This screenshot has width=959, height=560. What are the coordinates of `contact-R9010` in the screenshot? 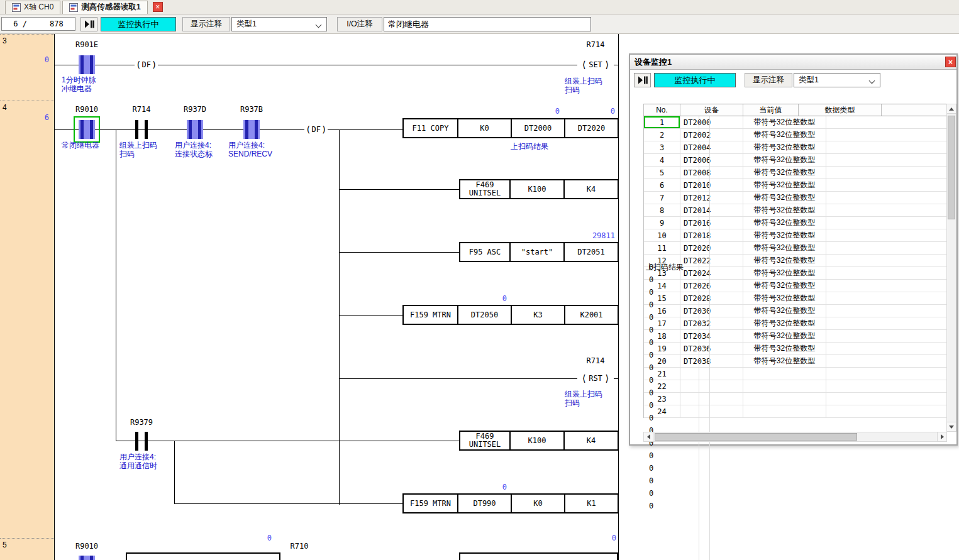 It's located at (87, 558).